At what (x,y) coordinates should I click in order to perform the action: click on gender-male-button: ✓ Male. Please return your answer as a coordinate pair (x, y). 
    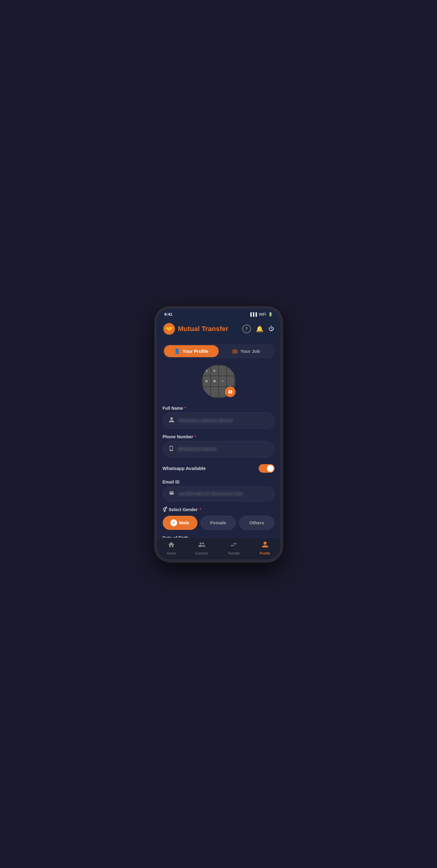
    Looking at the image, I should click on (180, 523).